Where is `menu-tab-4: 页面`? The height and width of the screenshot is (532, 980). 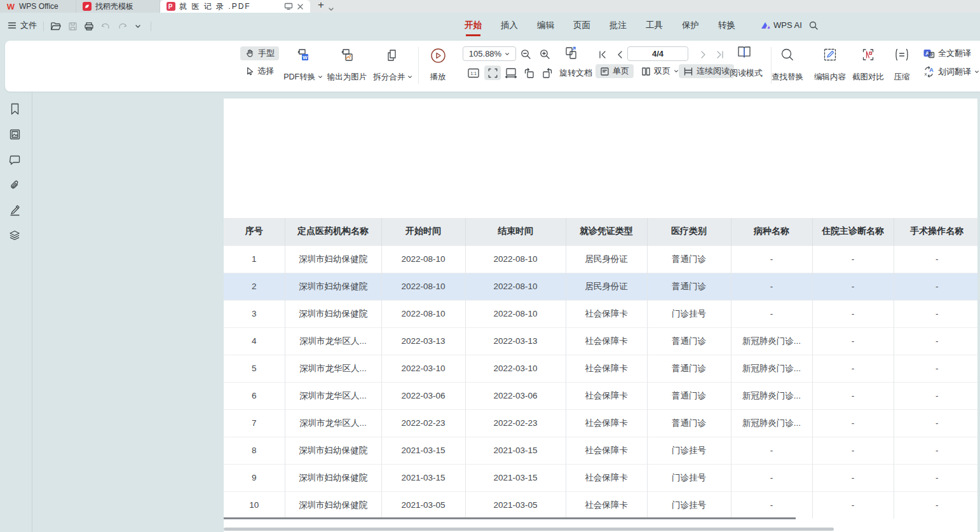 menu-tab-4: 页面 is located at coordinates (582, 28).